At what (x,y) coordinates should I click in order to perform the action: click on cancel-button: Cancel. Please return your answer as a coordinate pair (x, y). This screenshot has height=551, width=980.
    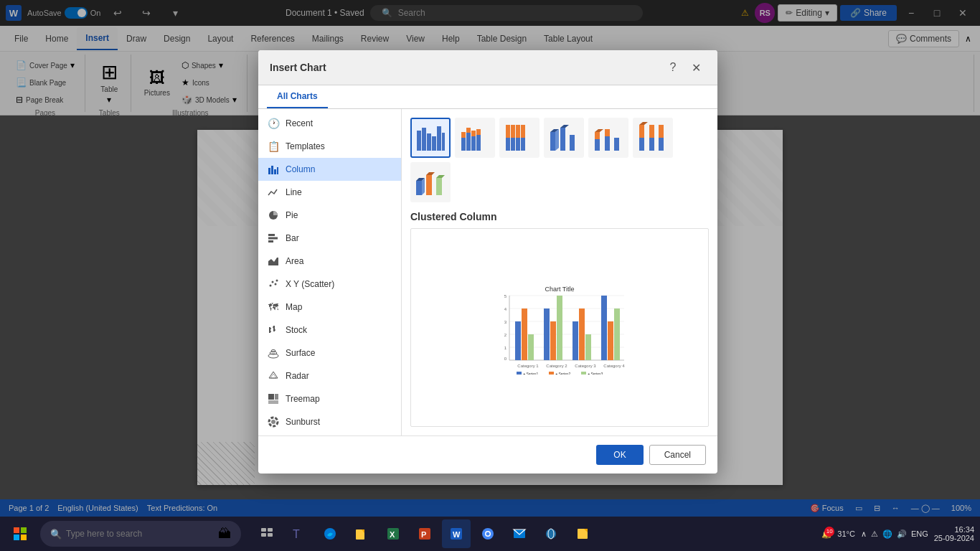
    Looking at the image, I should click on (677, 455).